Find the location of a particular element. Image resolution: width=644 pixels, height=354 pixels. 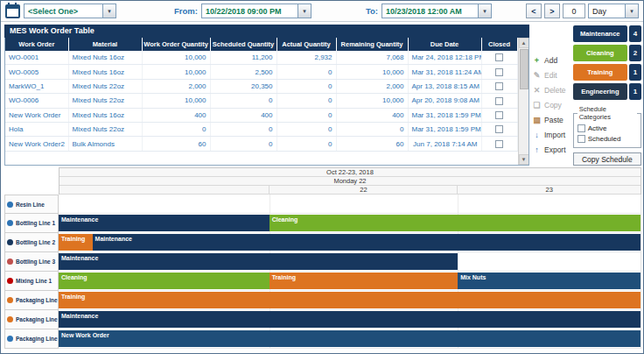

category-training-button: Training is located at coordinates (600, 72).